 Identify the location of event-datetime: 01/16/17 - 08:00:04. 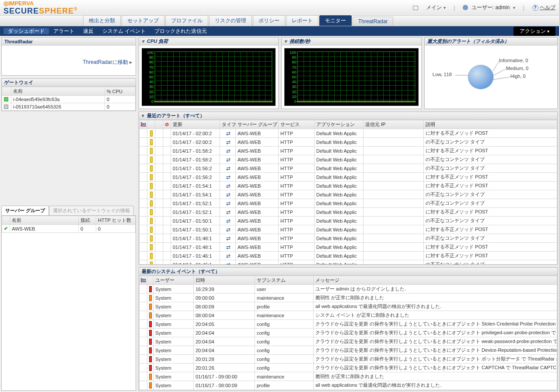
(224, 390).